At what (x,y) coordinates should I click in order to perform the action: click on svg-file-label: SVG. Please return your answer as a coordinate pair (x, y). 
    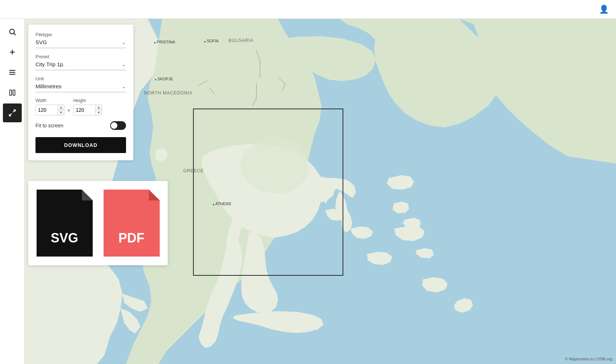
    Looking at the image, I should click on (64, 240).